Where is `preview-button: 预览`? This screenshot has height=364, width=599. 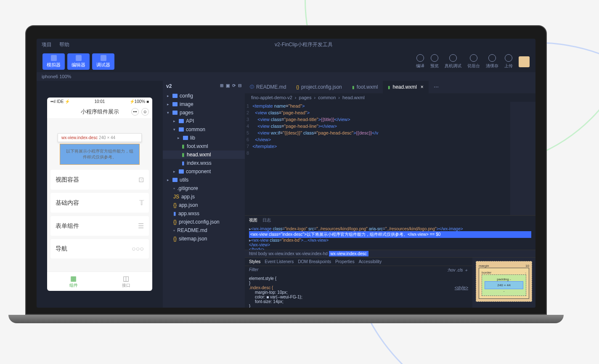
preview-button: 预览 is located at coordinates (435, 61).